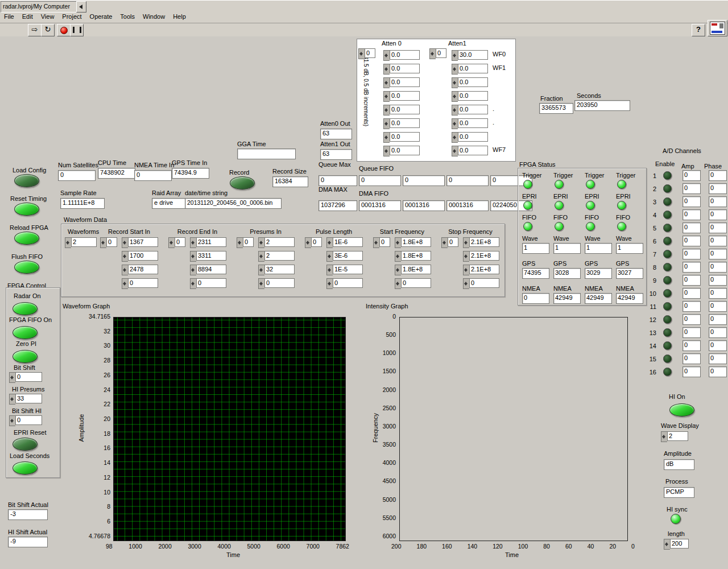  I want to click on array-value-control: 32, so click(276, 270).